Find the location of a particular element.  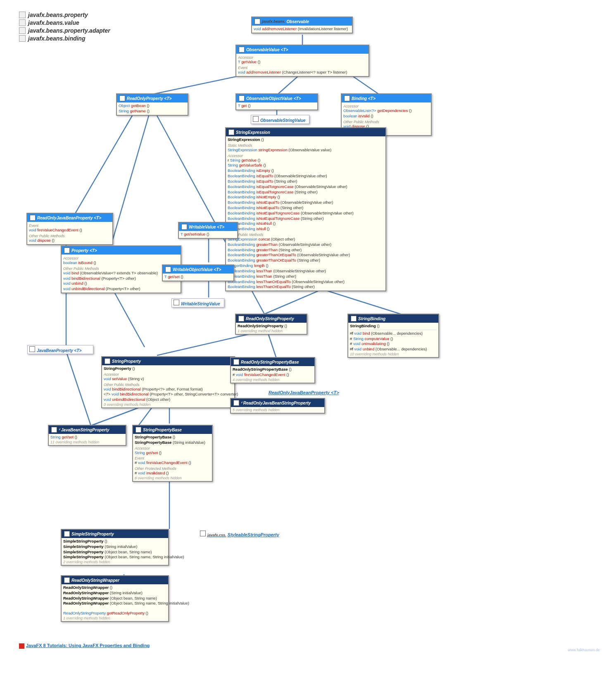

site-credit: www.falkhausen.de is located at coordinates (584, 650).